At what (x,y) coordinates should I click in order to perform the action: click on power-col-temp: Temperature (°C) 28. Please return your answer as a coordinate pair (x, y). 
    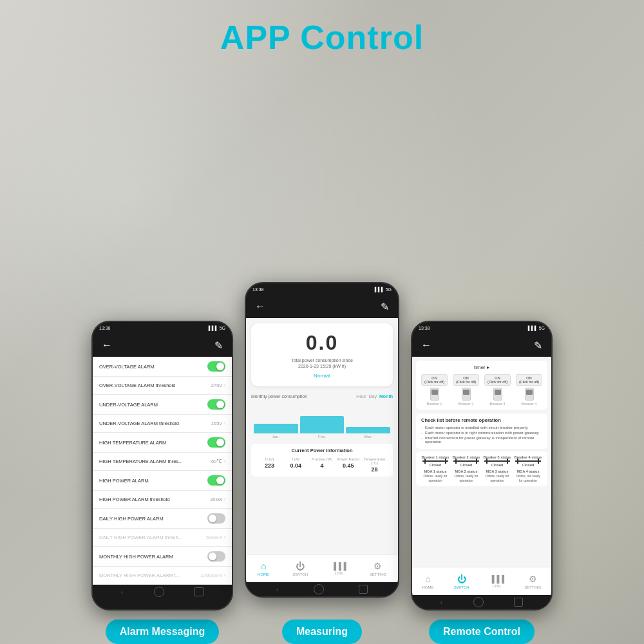
    Looking at the image, I should click on (375, 465).